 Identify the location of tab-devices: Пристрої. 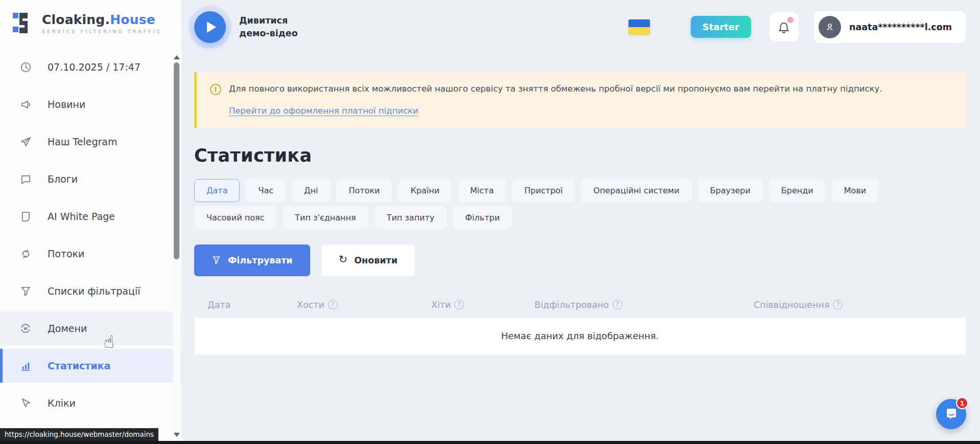
(544, 190).